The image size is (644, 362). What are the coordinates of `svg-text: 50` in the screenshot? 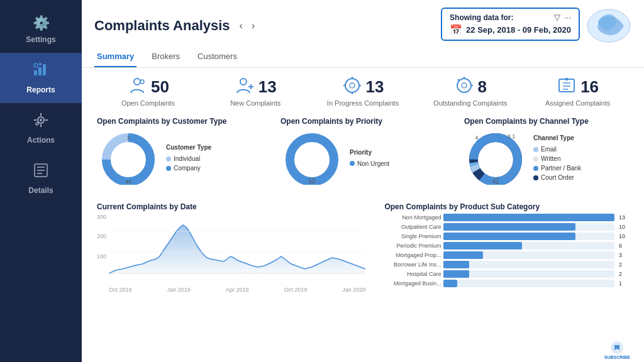 It's located at (312, 181).